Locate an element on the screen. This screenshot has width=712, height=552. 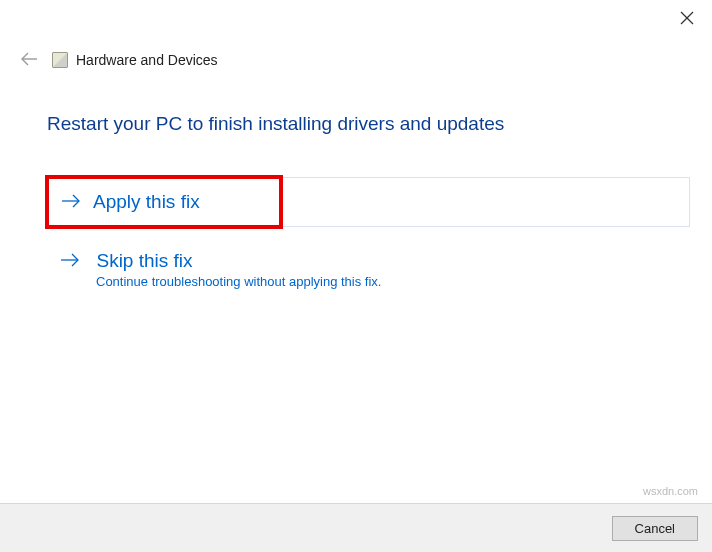
header-title: Hardware and Devices is located at coordinates (147, 60).